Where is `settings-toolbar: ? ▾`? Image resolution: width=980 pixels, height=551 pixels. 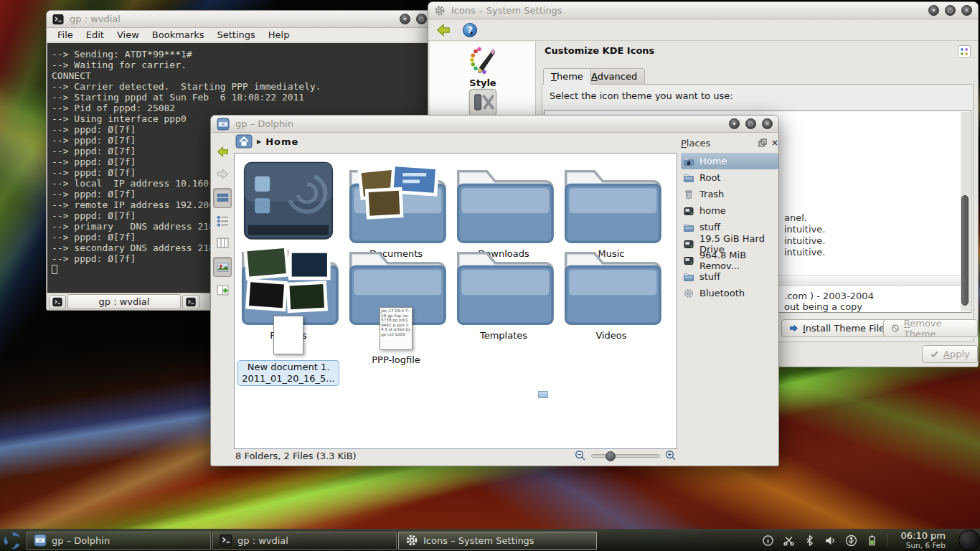
settings-toolbar: ? ▾ is located at coordinates (703, 30).